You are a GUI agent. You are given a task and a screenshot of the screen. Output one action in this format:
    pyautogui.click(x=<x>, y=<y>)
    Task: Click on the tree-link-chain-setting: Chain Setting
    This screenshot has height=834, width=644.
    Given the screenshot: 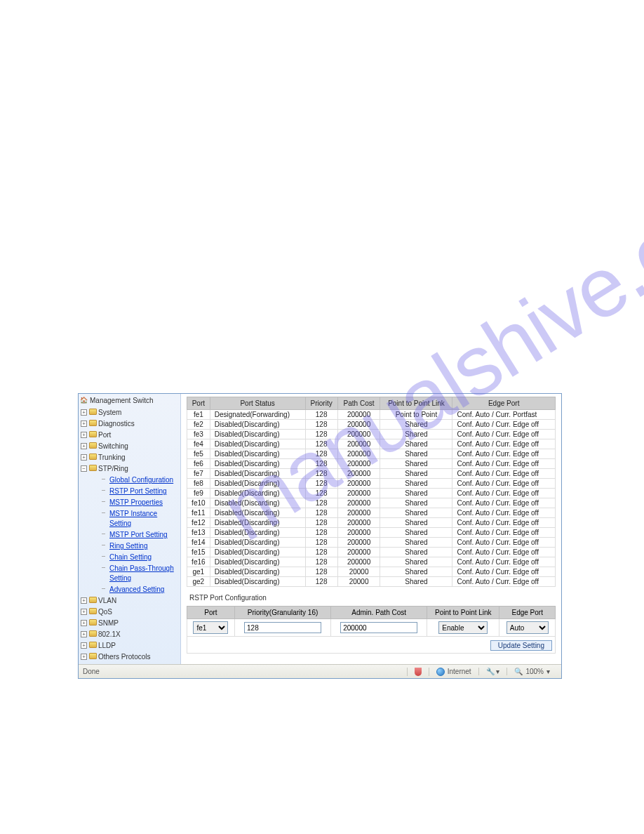 What is the action you would take?
    pyautogui.click(x=135, y=557)
    